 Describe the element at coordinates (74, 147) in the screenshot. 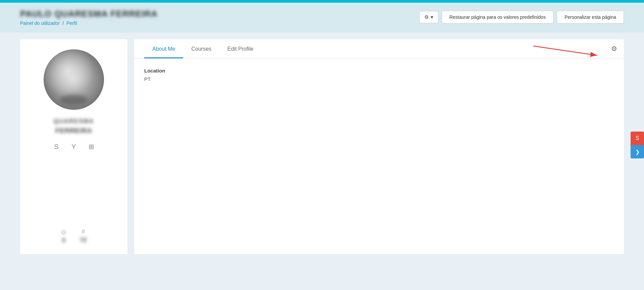

I see `profile-sidebar: QUARESMA FERREIRA S Y ⊞ ◎ 0 # 72` at that location.